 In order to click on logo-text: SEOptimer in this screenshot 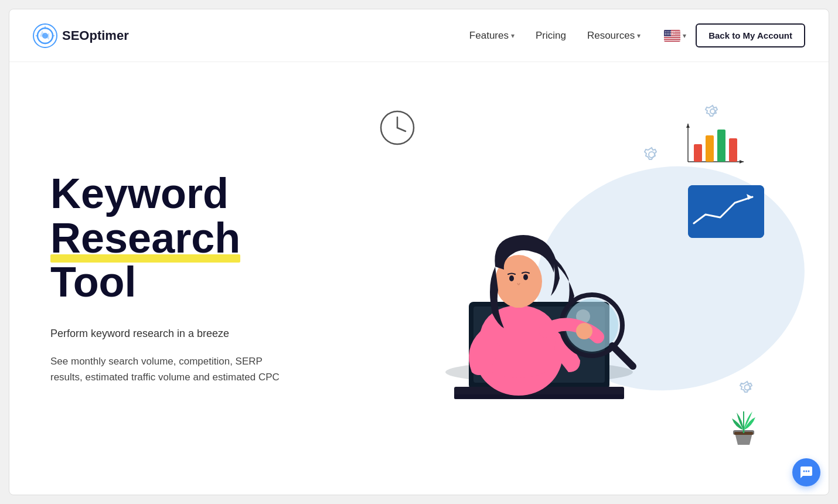, I will do `click(96, 36)`.